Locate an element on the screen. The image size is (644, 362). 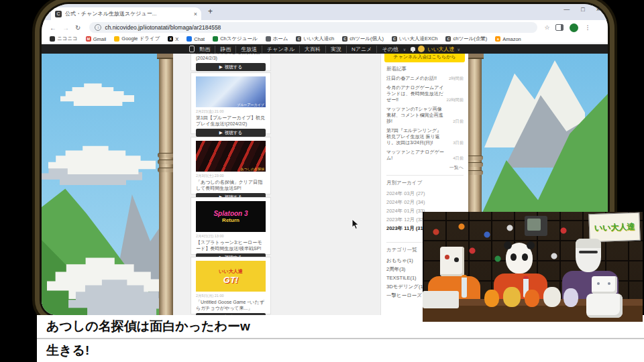
tab-close-icon: × is located at coordinates (196, 14).